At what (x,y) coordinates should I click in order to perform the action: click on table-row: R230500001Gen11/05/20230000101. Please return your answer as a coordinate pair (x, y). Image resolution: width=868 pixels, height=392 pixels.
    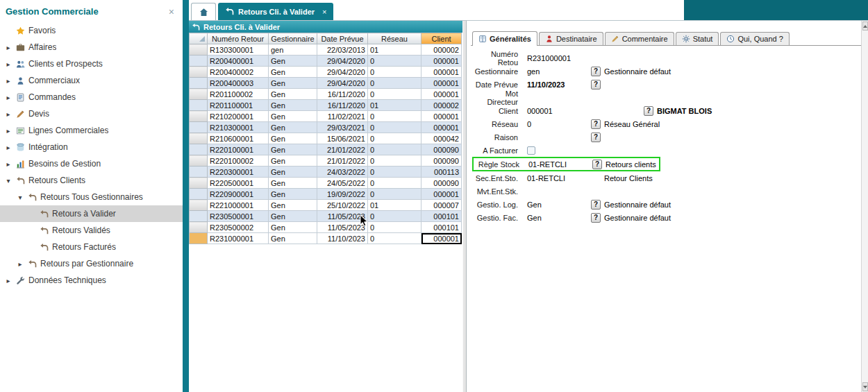
    Looking at the image, I should click on (326, 216).